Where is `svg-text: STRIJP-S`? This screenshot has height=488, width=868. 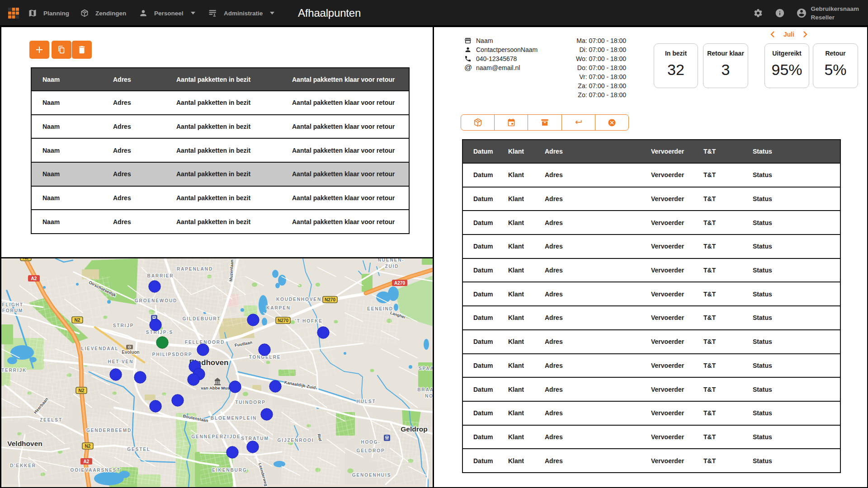
svg-text: STRIJP-S is located at coordinates (160, 333).